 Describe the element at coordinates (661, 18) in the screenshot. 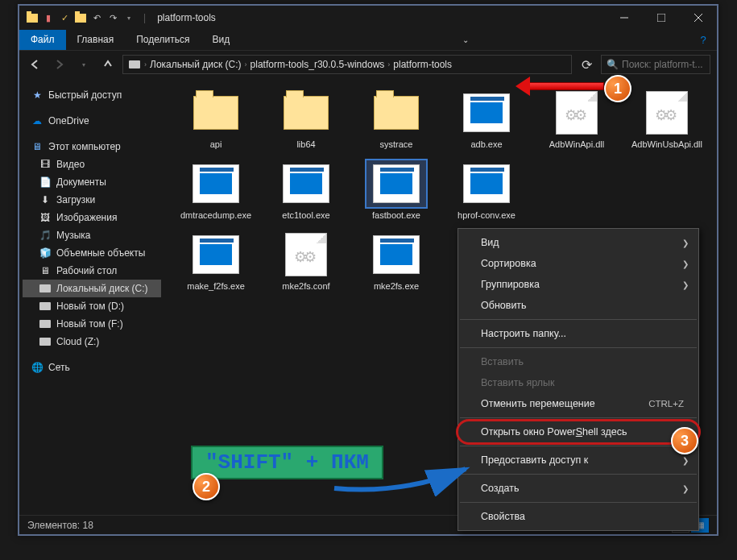

I see `maximize-button` at that location.